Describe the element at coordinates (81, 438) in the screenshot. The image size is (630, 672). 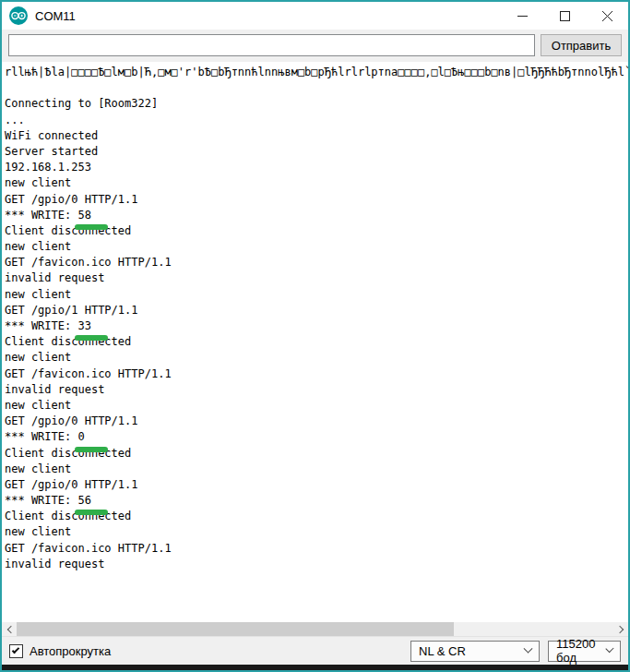
I see `write-value-marked: 0` at that location.